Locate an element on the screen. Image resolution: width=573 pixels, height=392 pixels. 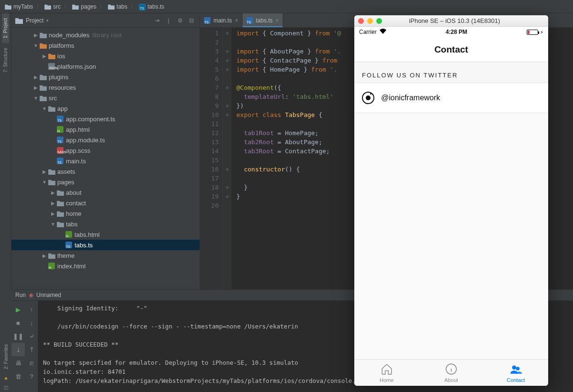
tree-item: ▶plugins is located at coordinates (106, 77).